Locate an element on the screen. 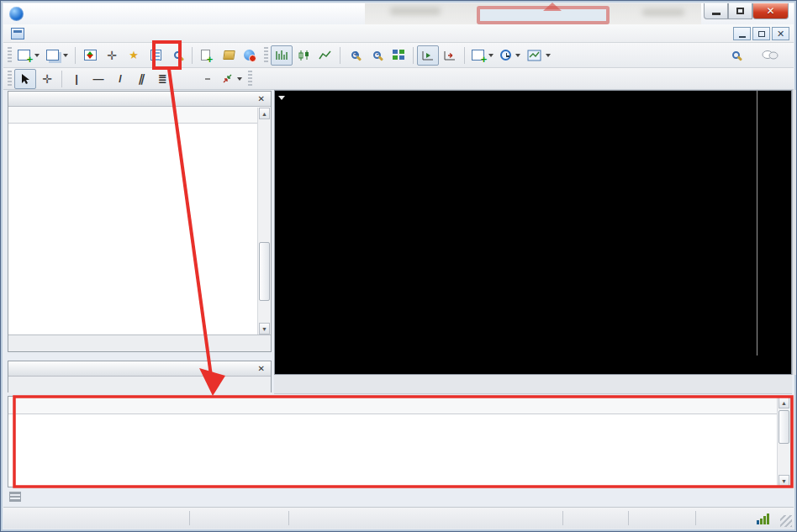 This screenshot has height=532, width=797. periods-button is located at coordinates (510, 55).